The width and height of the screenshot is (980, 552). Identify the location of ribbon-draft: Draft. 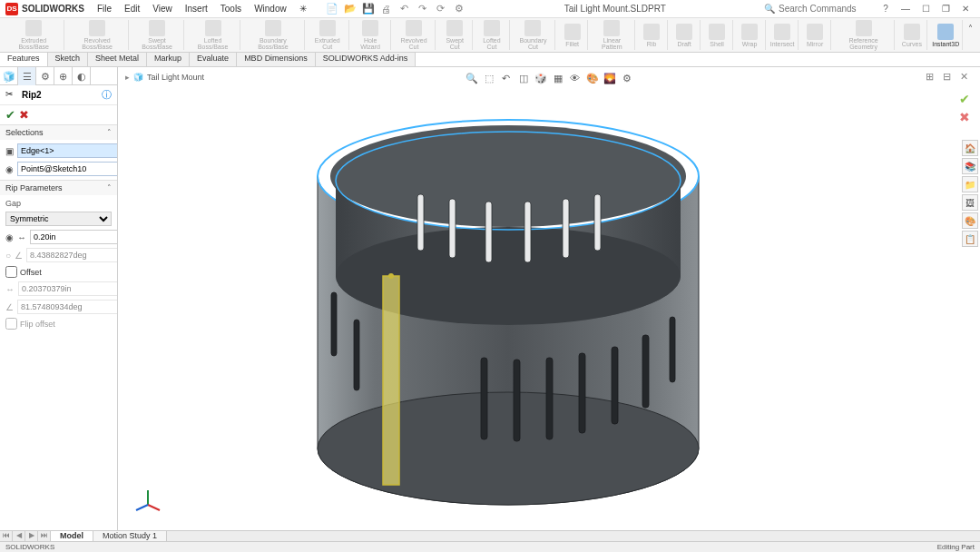
(685, 34).